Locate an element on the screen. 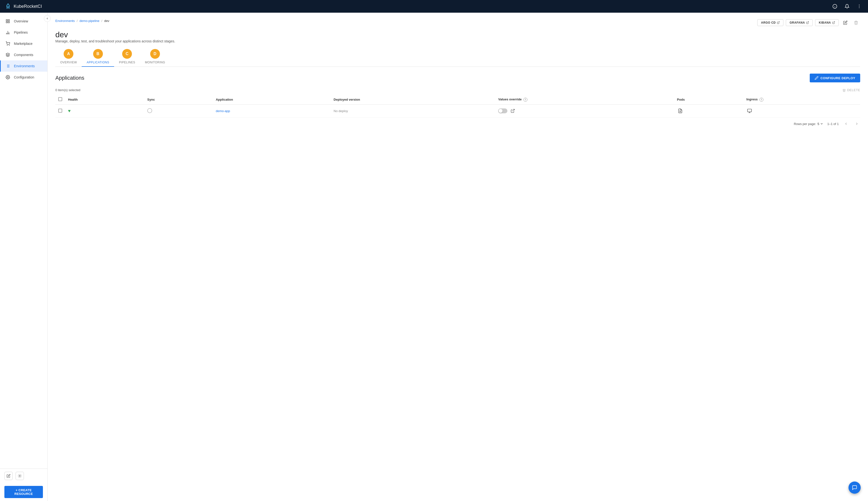 This screenshot has width=868, height=501. sidebar-collapse-btn is located at coordinates (47, 19).